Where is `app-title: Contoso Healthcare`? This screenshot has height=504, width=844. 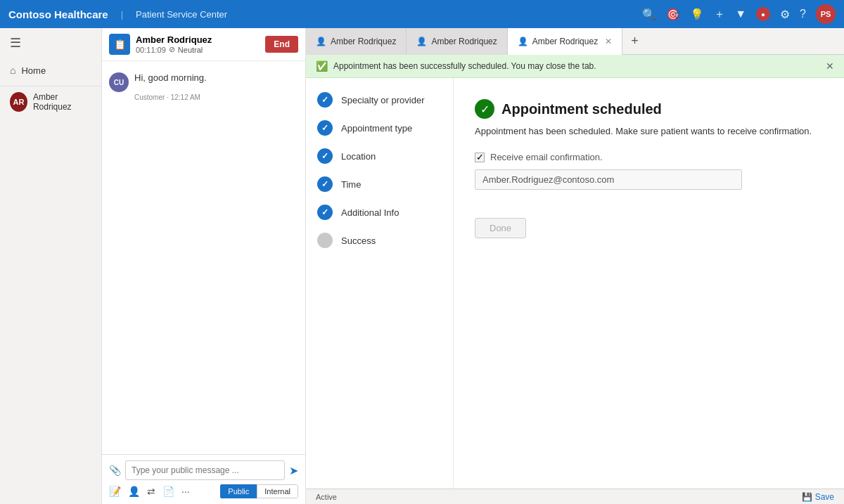 app-title: Contoso Healthcare is located at coordinates (58, 14).